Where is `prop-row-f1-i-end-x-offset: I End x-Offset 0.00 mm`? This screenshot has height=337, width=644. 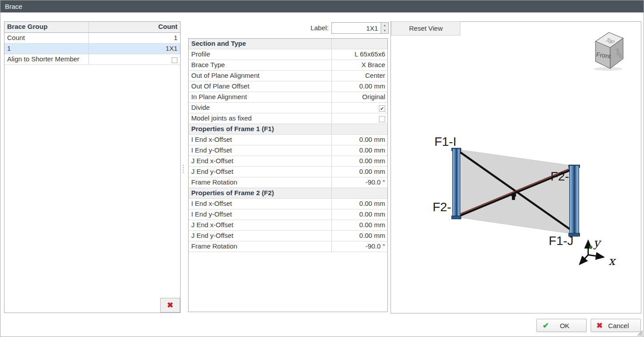 prop-row-f1-i-end-x-offset: I End x-Offset 0.00 mm is located at coordinates (288, 140).